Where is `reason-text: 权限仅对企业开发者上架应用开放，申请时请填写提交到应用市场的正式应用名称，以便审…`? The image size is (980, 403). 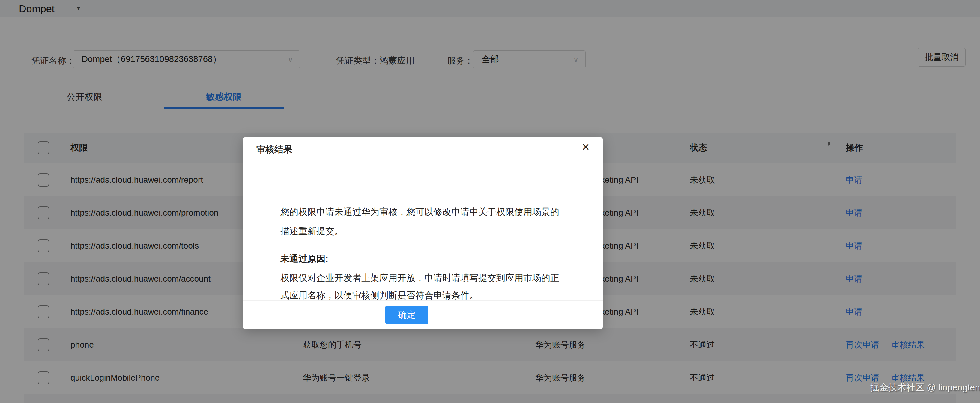
reason-text: 权限仅对企业开发者上架应用开放，申请时请填写提交到应用市场的正式应用名称，以便审… is located at coordinates (423, 287).